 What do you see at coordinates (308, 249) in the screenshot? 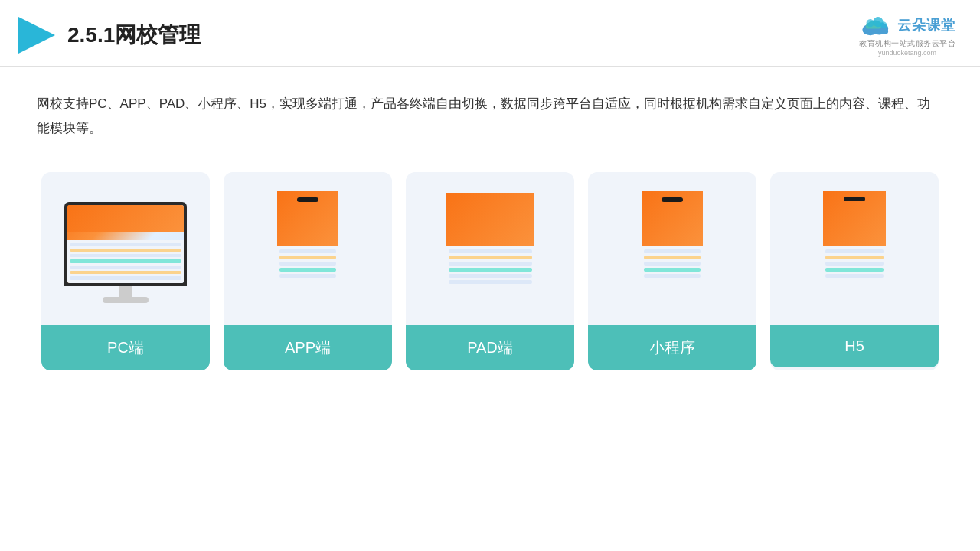
I see `card-app-image` at bounding box center [308, 249].